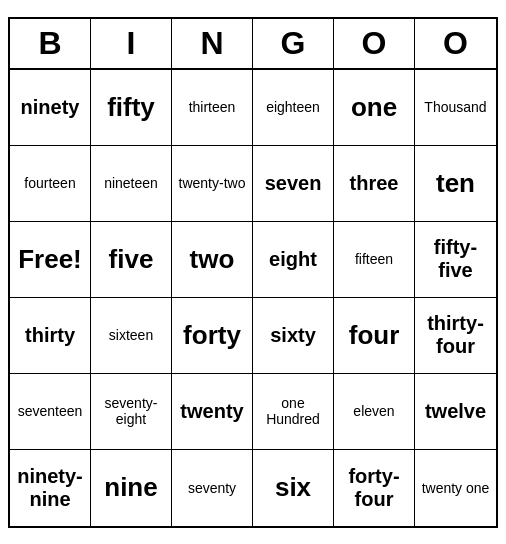 The height and width of the screenshot is (544, 506). What do you see at coordinates (374, 488) in the screenshot?
I see `cell-r5-c4: forty-four` at bounding box center [374, 488].